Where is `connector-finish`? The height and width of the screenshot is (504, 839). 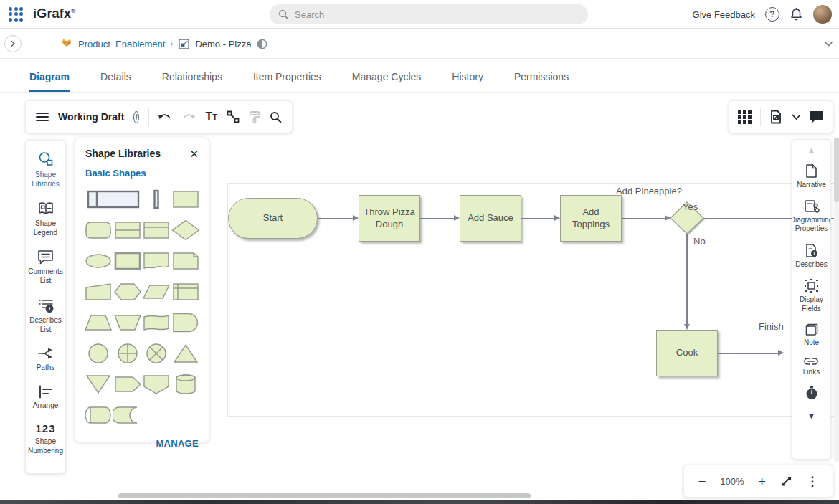
connector-finish is located at coordinates (749, 353).